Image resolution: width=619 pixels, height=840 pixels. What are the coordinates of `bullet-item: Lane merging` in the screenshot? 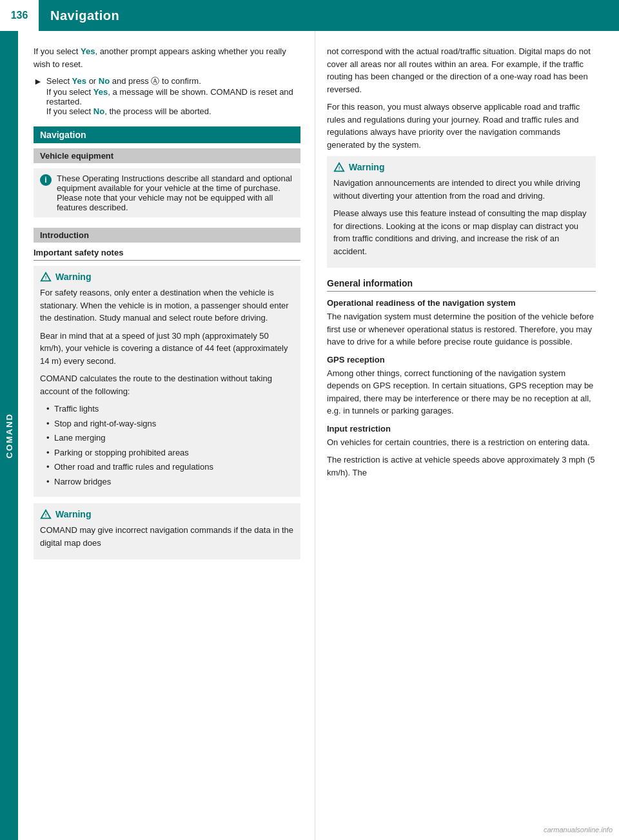 It's located at (170, 438).